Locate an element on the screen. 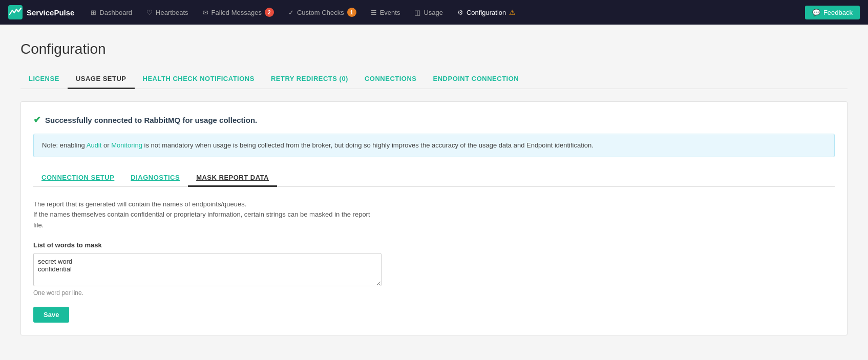  tab-health-check-notifications: HEALTH CHECK NOTIFICATIONS is located at coordinates (199, 79).